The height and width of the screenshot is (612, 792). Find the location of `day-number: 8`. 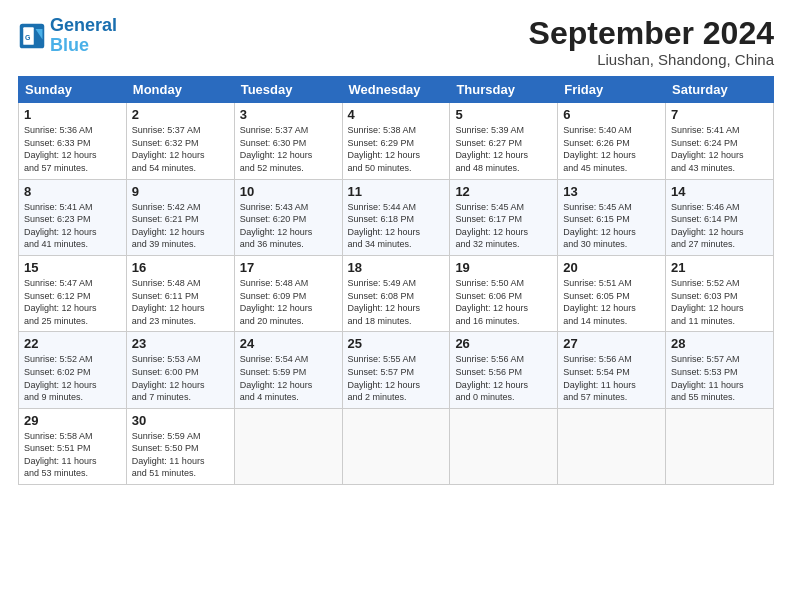

day-number: 8 is located at coordinates (72, 192).